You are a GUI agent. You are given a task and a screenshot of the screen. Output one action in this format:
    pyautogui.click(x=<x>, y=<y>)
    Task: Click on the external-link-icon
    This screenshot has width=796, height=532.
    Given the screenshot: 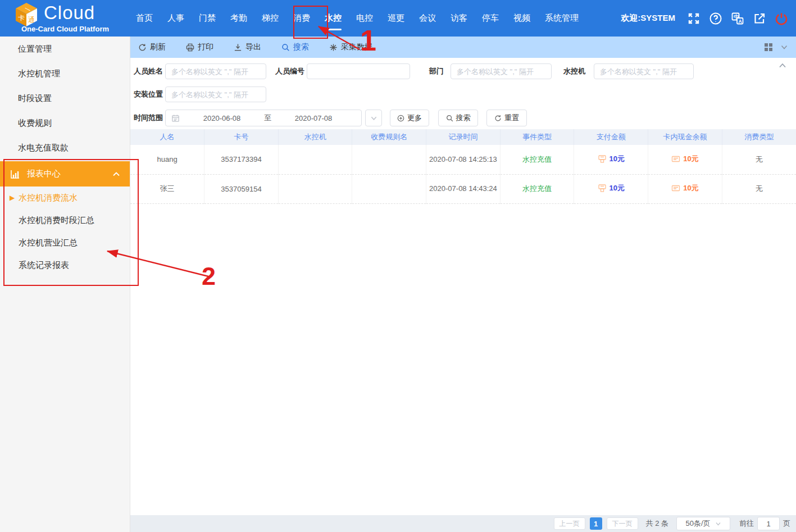 What is the action you would take?
    pyautogui.click(x=759, y=19)
    